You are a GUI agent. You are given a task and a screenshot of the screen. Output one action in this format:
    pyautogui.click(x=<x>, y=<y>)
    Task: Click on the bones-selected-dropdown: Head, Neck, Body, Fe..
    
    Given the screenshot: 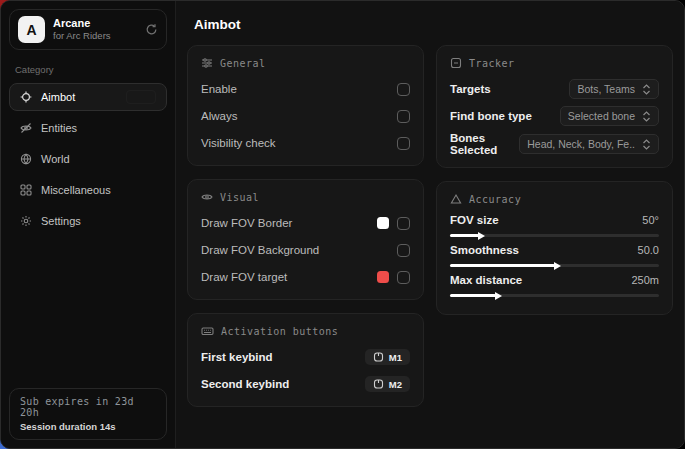 What is the action you would take?
    pyautogui.click(x=589, y=144)
    